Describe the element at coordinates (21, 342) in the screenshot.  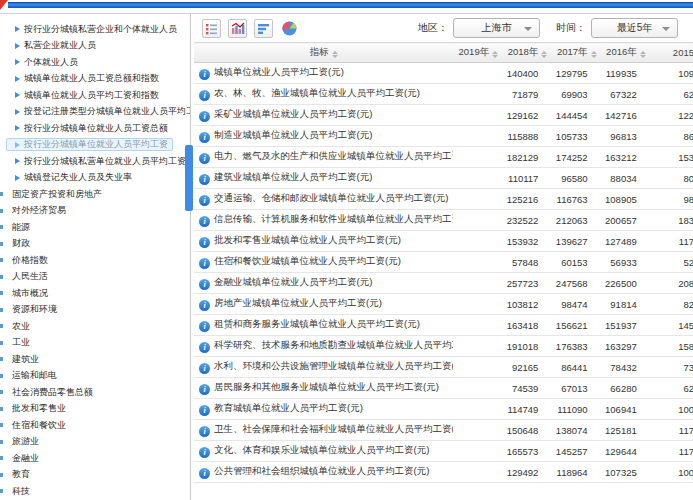
I see `sidebar-item-label: 工业` at that location.